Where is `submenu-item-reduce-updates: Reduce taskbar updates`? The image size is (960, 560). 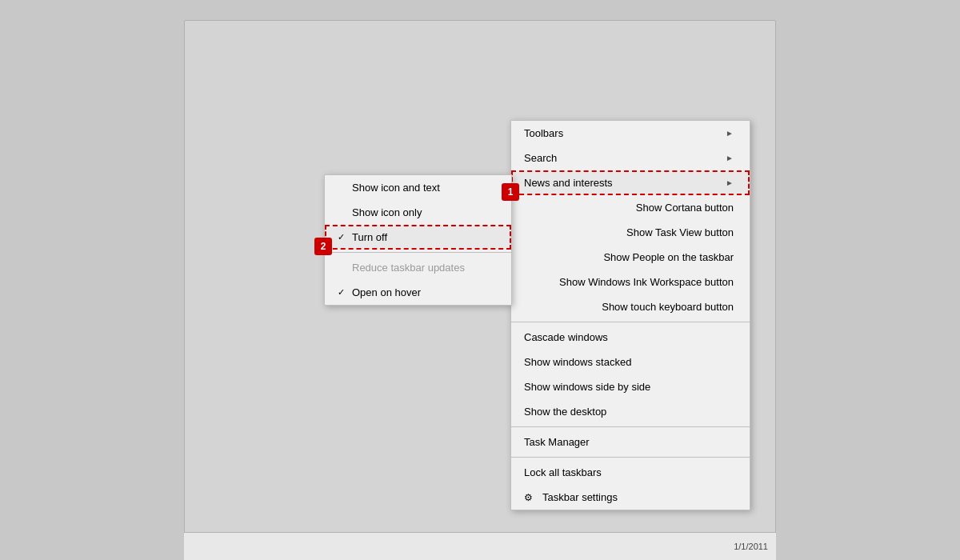
submenu-item-reduce-updates: Reduce taskbar updates is located at coordinates (418, 267).